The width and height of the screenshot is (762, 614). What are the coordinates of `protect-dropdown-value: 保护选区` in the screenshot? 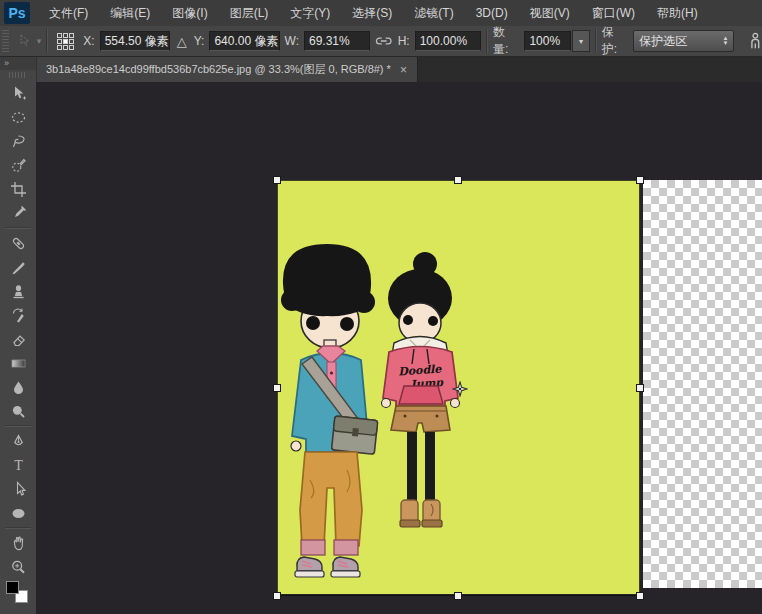 It's located at (663, 42).